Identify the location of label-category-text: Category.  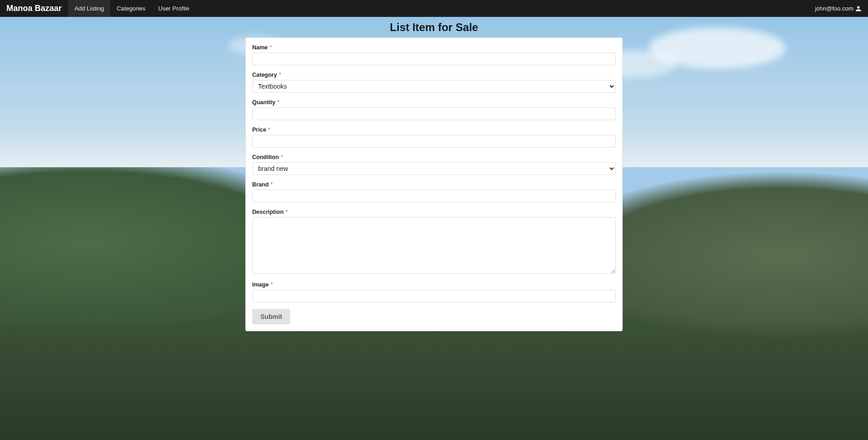
(265, 75).